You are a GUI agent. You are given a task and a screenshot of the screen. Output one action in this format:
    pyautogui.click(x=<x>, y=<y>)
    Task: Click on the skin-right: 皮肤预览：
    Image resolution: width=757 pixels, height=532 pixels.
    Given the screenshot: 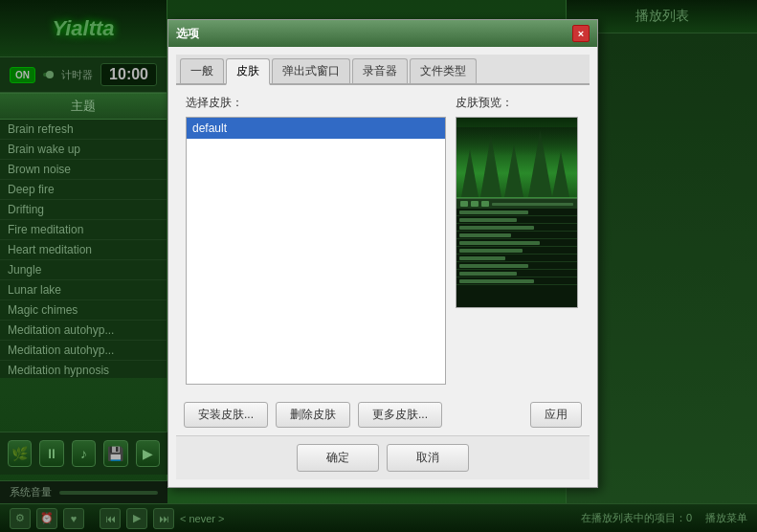 What is the action you would take?
    pyautogui.click(x=518, y=239)
    